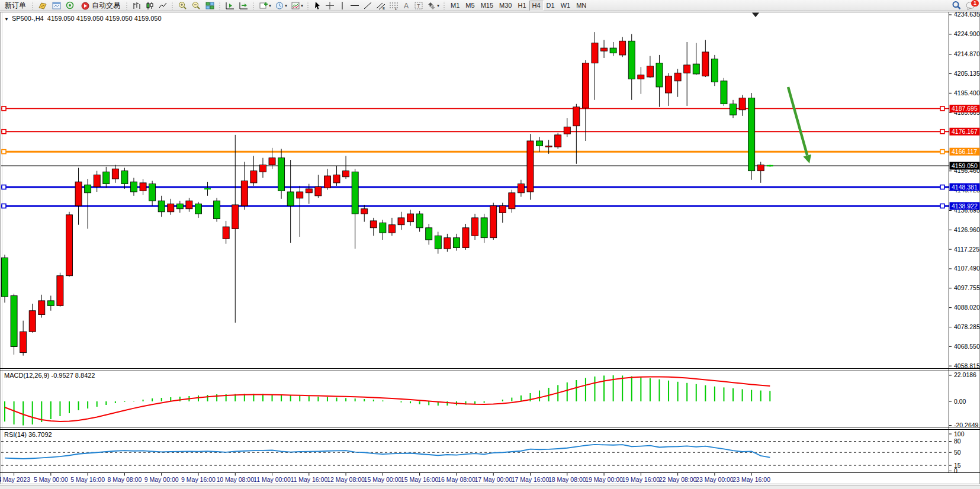  Describe the element at coordinates (967, 346) in the screenshot. I see `svg-text: 4068.550` at that location.